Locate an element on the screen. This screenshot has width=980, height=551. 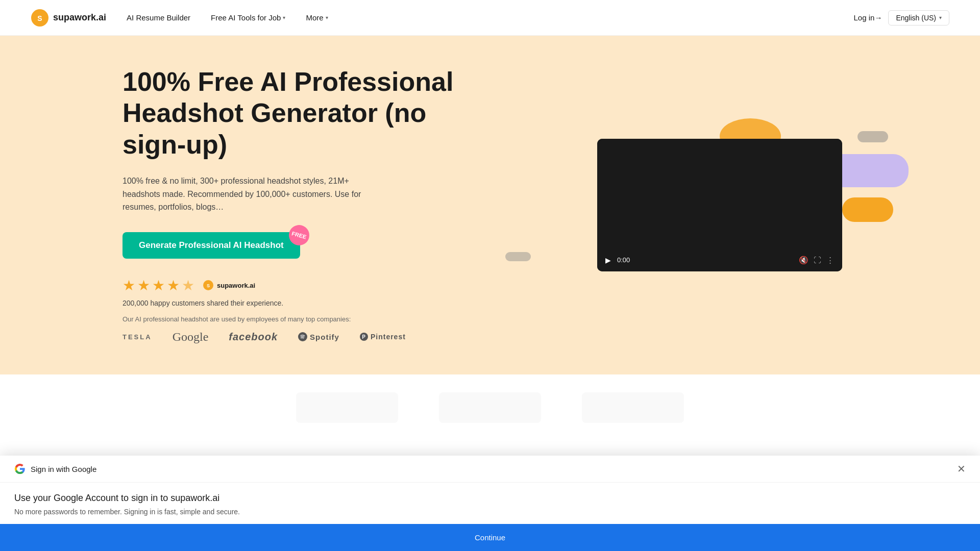
signin-description: Use your Google Account to sign in to su… is located at coordinates (490, 498).